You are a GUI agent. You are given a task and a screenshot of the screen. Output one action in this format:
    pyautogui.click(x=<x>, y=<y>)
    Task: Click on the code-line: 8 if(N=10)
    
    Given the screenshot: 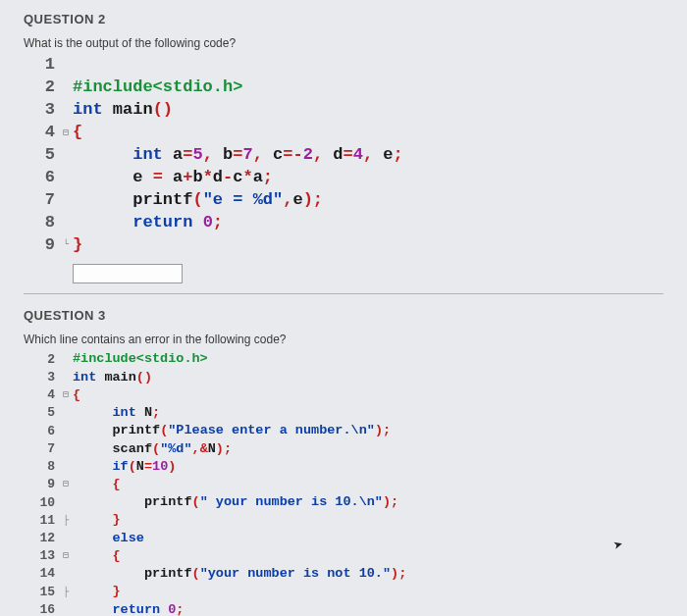 What is the action you would take?
    pyautogui.click(x=344, y=467)
    